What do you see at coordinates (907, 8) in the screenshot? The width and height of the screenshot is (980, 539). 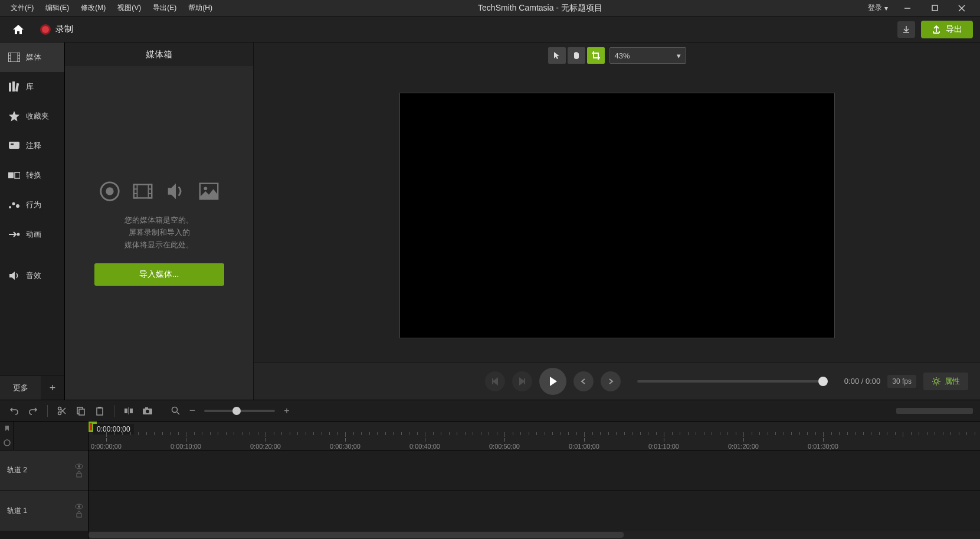 I see `minimize-button` at bounding box center [907, 8].